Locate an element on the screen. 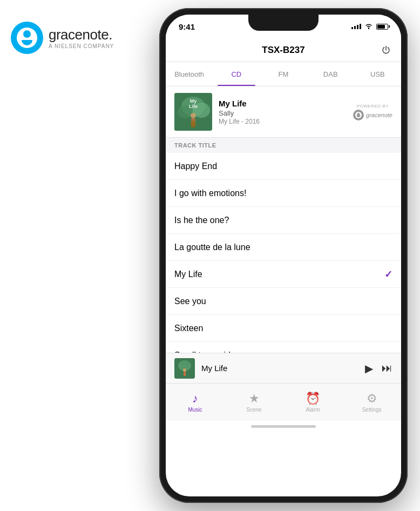 The height and width of the screenshot is (511, 420). nav-music-label: Music is located at coordinates (195, 409).